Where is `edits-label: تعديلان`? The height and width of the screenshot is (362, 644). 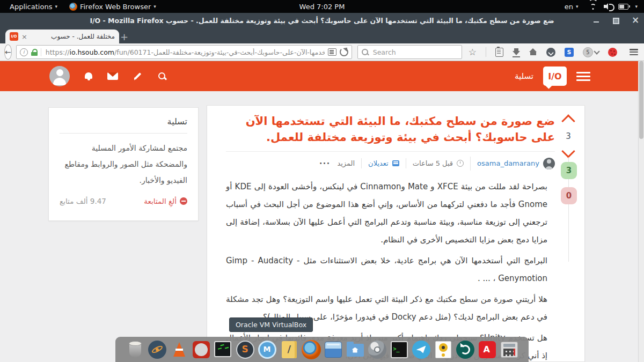
edits-label: تعديلان is located at coordinates (378, 163).